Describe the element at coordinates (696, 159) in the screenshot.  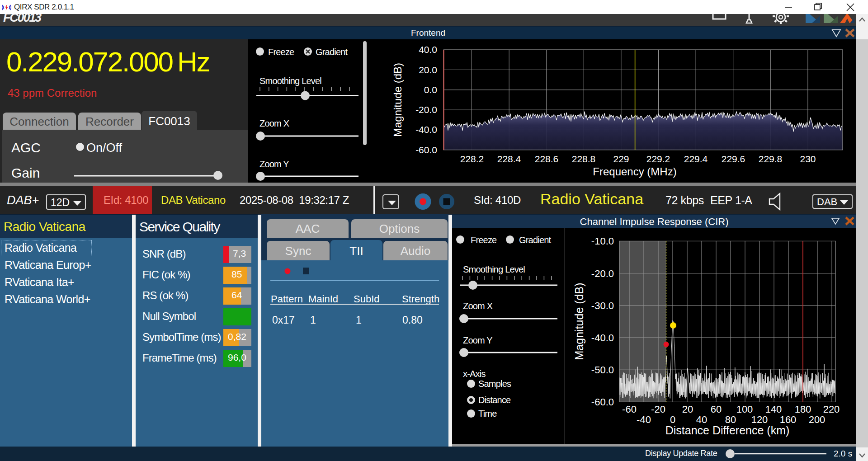
I see `svg-text: 229.4` at that location.